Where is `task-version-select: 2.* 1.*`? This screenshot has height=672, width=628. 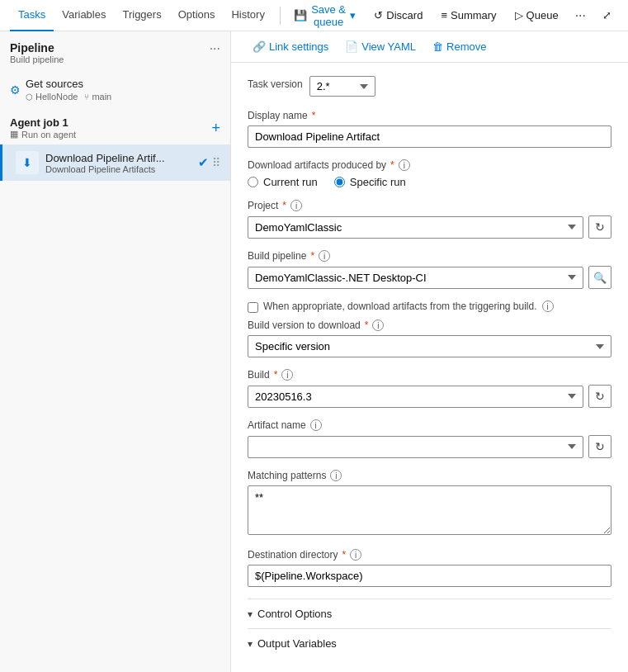
task-version-select: 2.* 1.* is located at coordinates (342, 86).